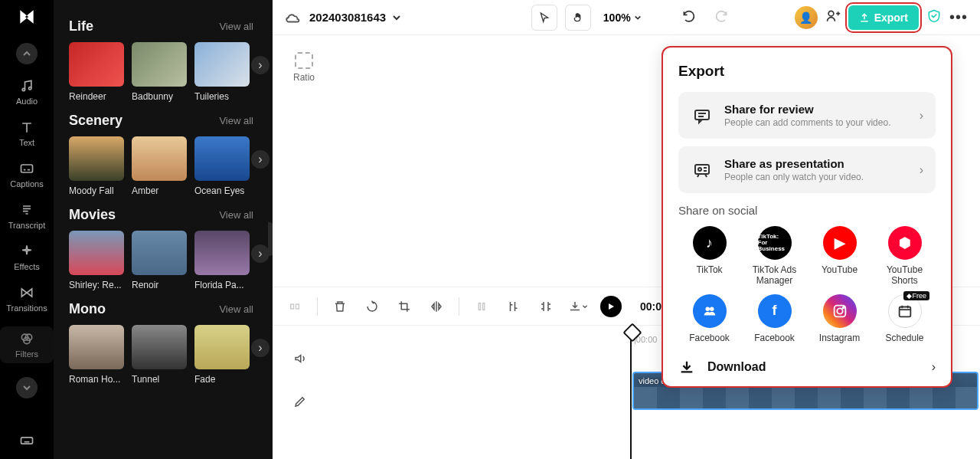  What do you see at coordinates (833, 18) in the screenshot?
I see `add-user-button` at bounding box center [833, 18].